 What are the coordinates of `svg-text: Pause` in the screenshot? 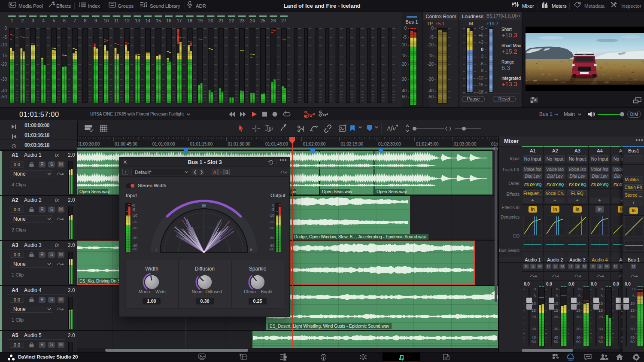 It's located at (474, 99).